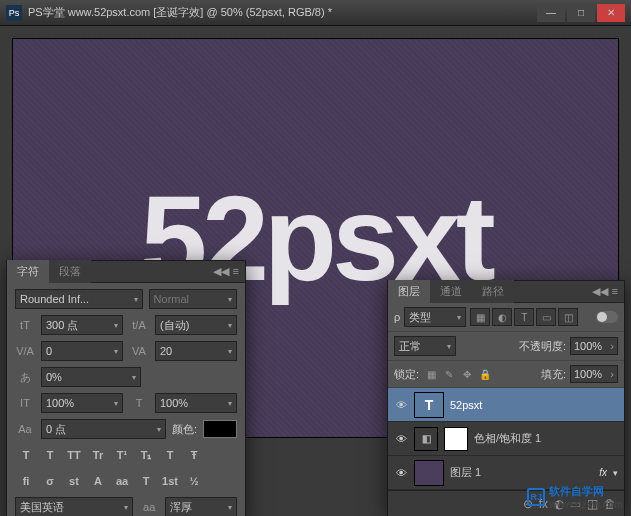 The width and height of the screenshot is (631, 516). What do you see at coordinates (607, 317) in the screenshot?
I see `filter-toggle` at bounding box center [607, 317].